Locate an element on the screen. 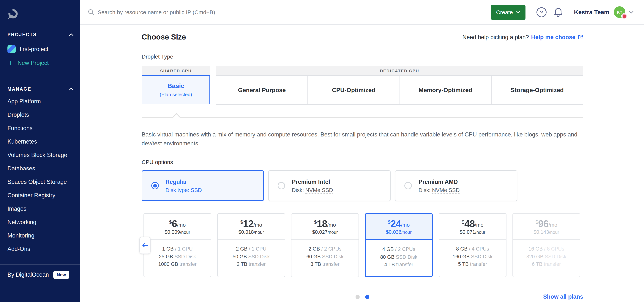 The image size is (644, 302). sidebar-nav-item: Volumes Block Storage is located at coordinates (40, 155).